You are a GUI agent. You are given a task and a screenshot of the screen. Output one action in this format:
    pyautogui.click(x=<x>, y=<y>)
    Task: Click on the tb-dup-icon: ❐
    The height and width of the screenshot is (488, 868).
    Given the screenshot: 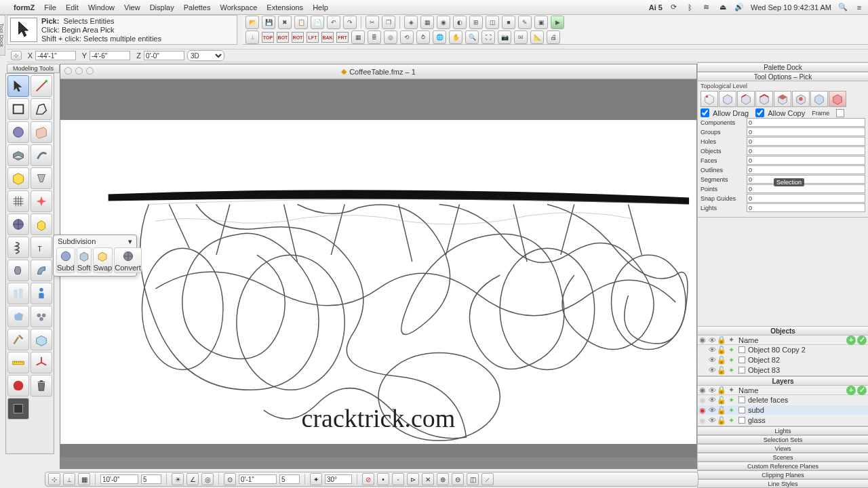 What is the action you would take?
    pyautogui.click(x=389, y=22)
    